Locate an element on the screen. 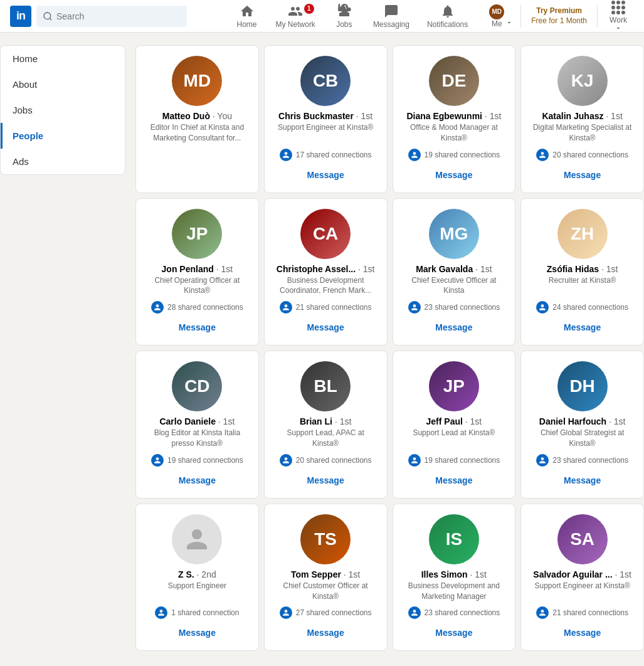 The width and height of the screenshot is (644, 666). nav-me: MD Me is located at coordinates (497, 16).